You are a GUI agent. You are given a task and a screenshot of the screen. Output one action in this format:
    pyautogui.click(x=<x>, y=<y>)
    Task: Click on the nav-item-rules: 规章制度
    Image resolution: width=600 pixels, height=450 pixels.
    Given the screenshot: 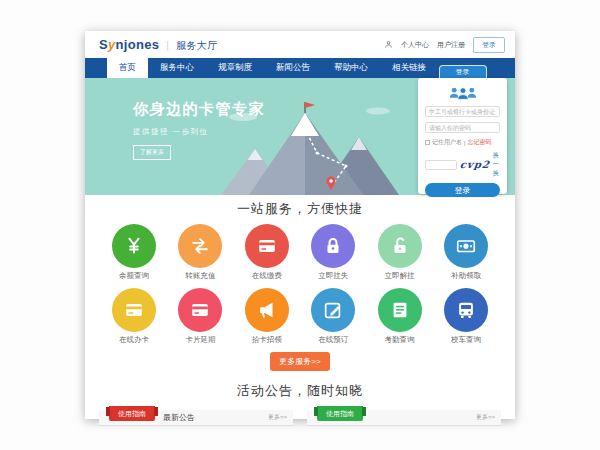 What is the action you would take?
    pyautogui.click(x=235, y=68)
    